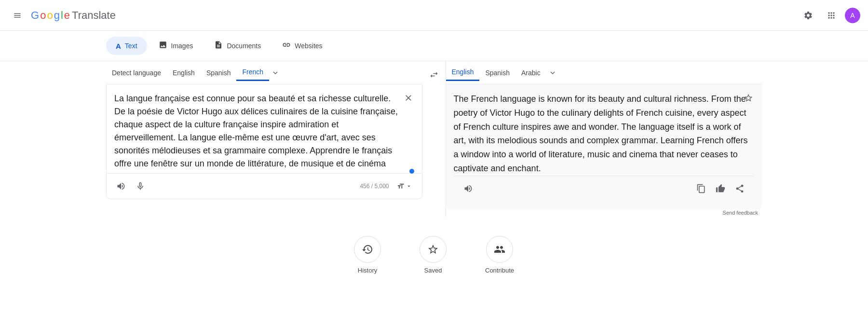 The height and width of the screenshot is (328, 868). I want to click on saved-icon-circle, so click(433, 249).